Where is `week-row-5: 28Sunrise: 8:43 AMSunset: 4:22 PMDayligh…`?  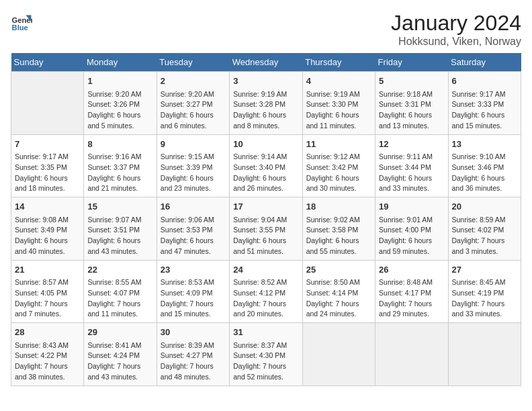
week-row-5: 28Sunrise: 8:43 AMSunset: 4:22 PMDayligh… is located at coordinates (266, 355).